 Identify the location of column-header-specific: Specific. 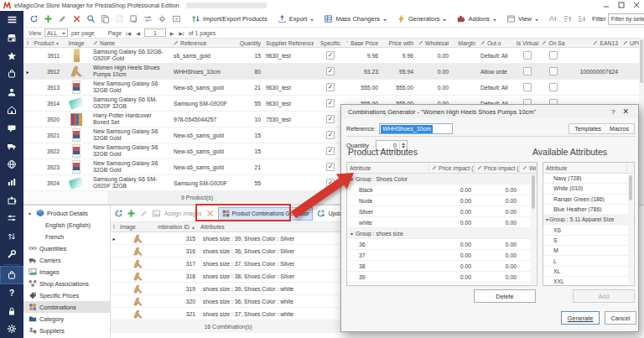
(330, 43).